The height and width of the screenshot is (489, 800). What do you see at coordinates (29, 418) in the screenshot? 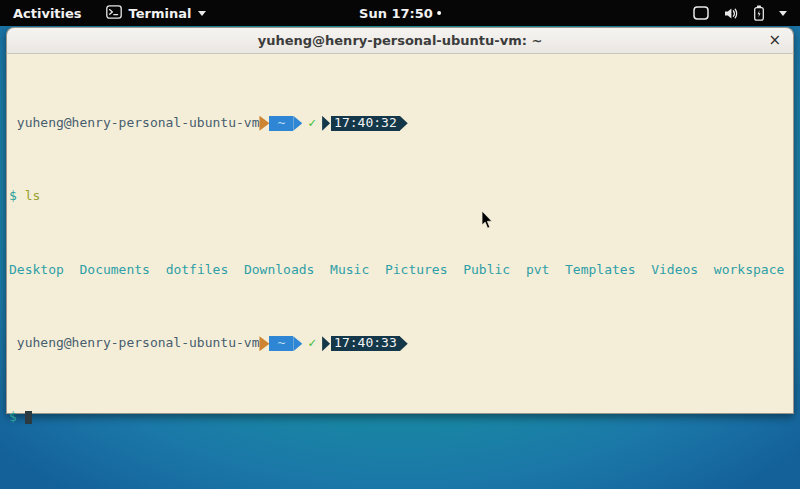
I see `terminal-cursor` at bounding box center [29, 418].